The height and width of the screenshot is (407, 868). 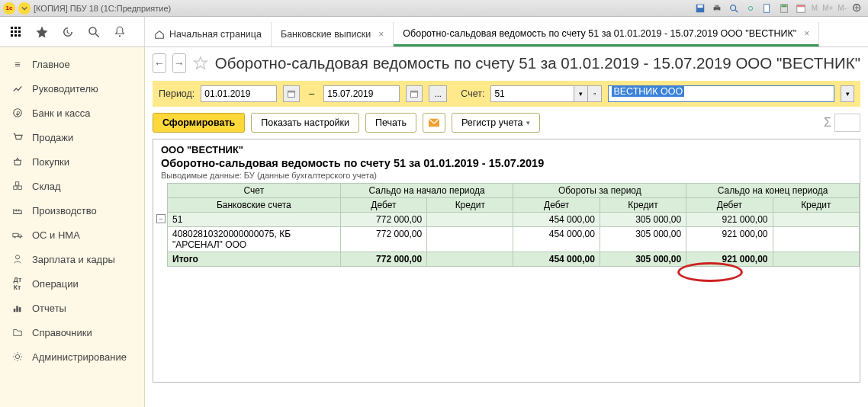 What do you see at coordinates (383, 220) in the screenshot?
I see `cell: 772 000,00` at bounding box center [383, 220].